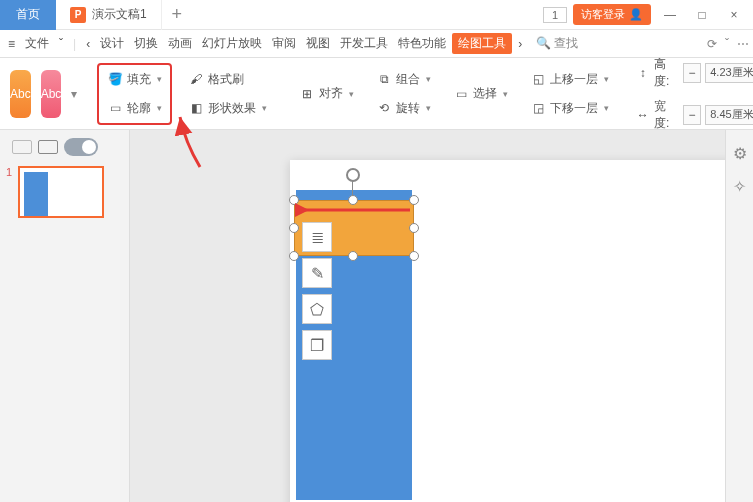 This screenshot has height=502, width=753. I want to click on menu-slideshow: 幻灯片放映, so click(232, 44).